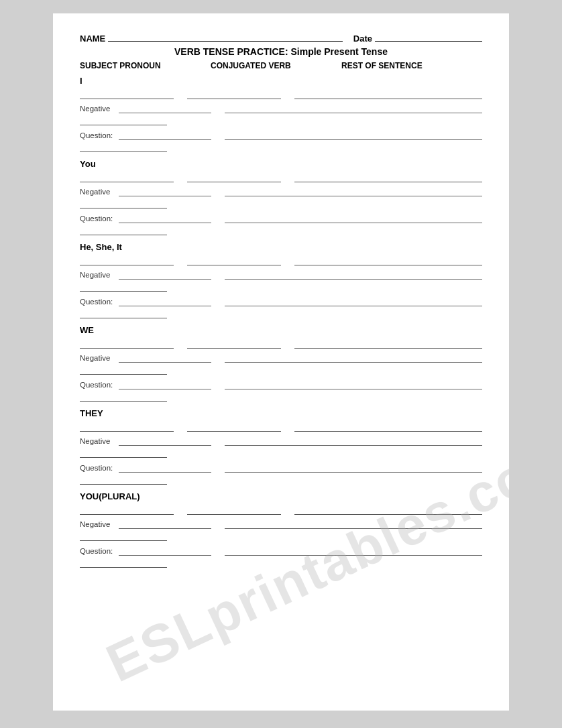 The image size is (562, 728). What do you see at coordinates (99, 468) in the screenshot?
I see `question-label-4: Question:` at bounding box center [99, 468].